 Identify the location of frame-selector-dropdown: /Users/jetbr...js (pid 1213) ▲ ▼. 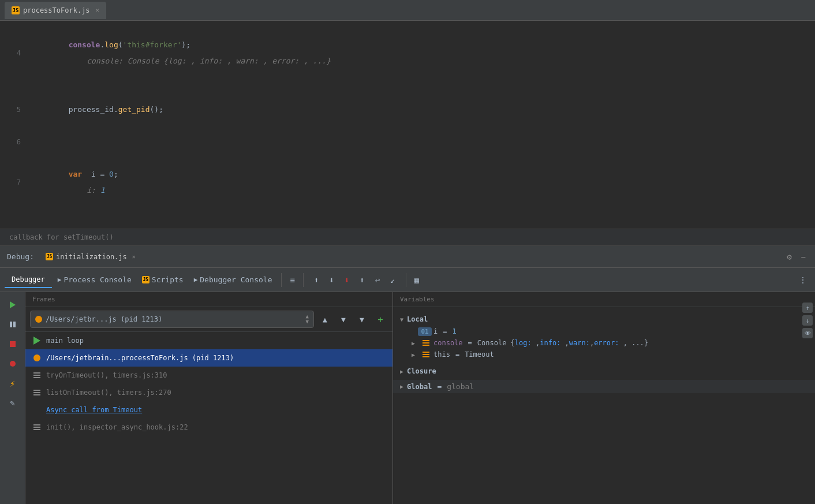
(172, 319).